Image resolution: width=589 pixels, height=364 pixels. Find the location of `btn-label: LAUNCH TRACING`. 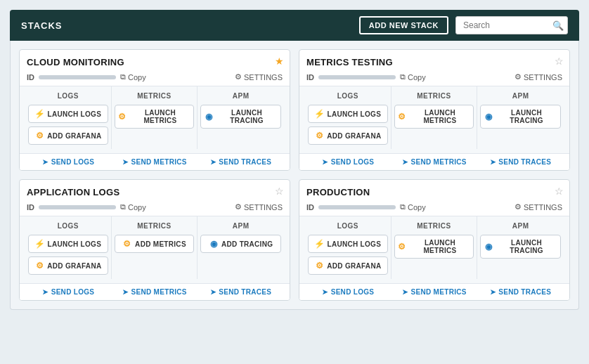

btn-label: LAUNCH TRACING is located at coordinates (526, 247).